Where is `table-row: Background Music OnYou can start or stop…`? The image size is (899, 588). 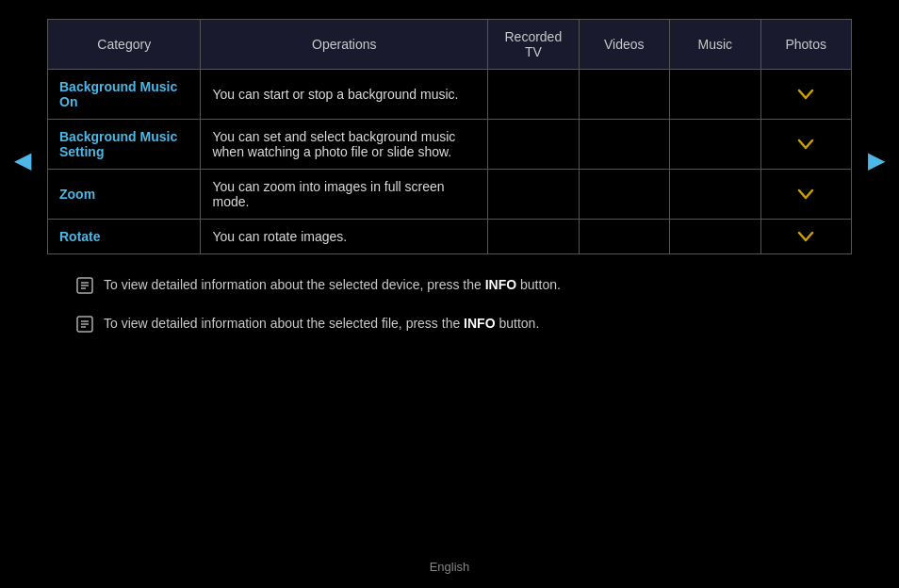
table-row: Background Music OnYou can start or stop… is located at coordinates (450, 94).